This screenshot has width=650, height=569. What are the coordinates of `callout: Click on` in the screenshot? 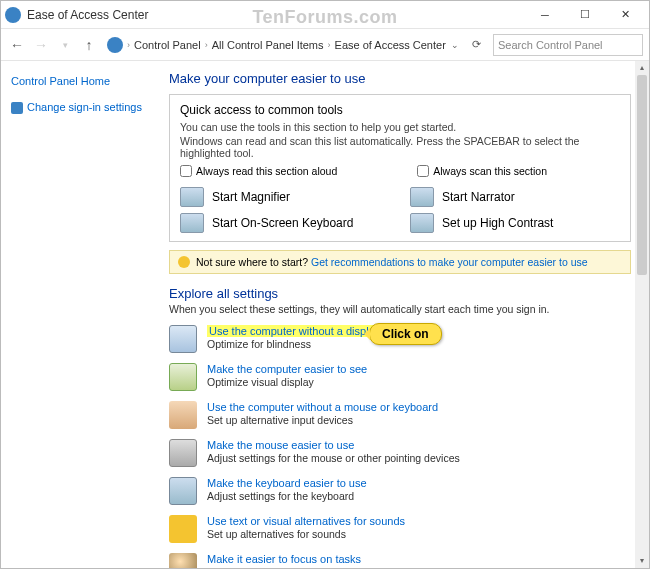 It's located at (406, 334).